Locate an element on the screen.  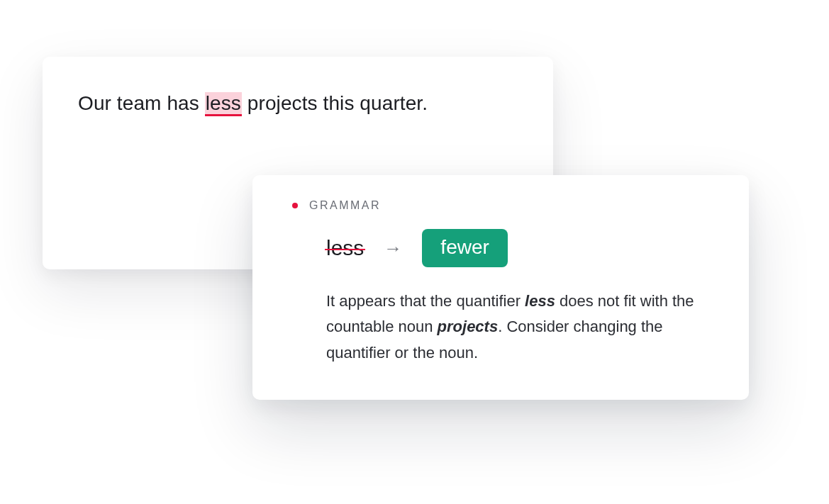
sentence-pre: Our team has is located at coordinates (142, 103).